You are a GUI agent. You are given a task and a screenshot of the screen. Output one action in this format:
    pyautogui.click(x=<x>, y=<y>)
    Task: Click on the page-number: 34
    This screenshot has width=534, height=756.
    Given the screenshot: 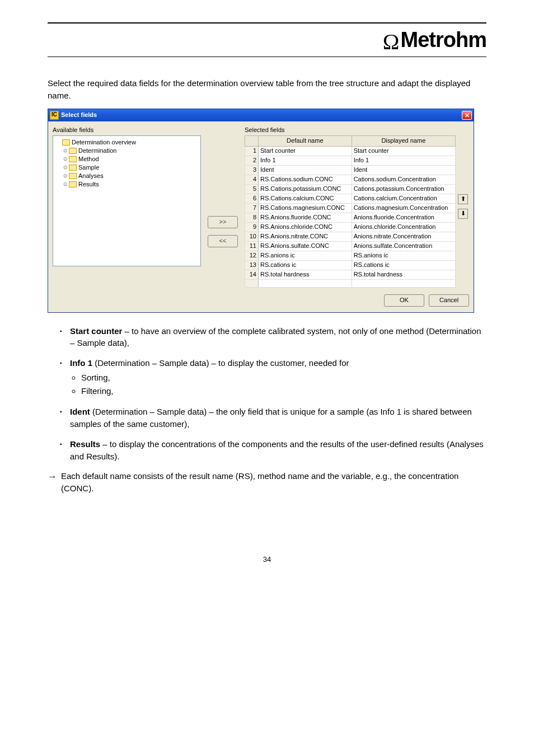 What is the action you would take?
    pyautogui.click(x=267, y=560)
    